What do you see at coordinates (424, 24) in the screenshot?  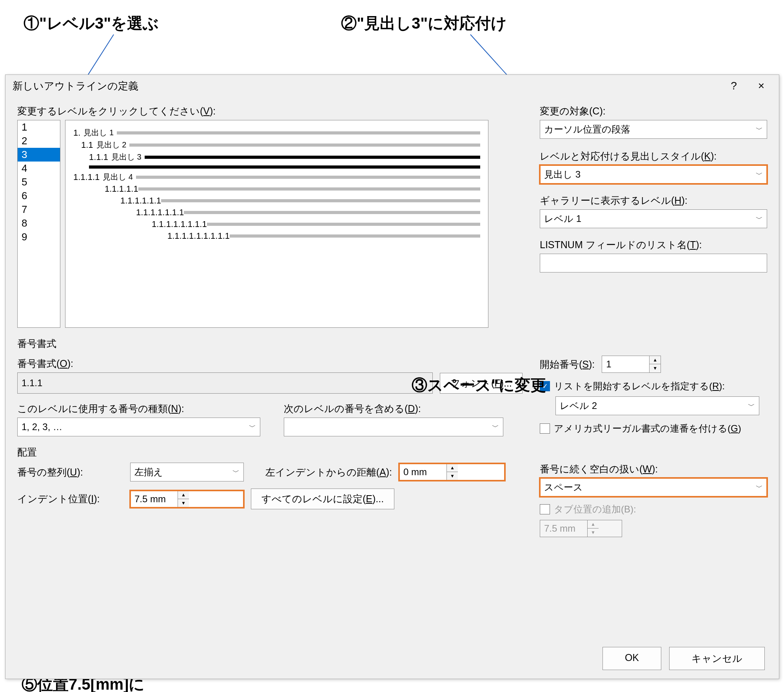 I see `annotation-2: ②"見出し3"に対応付け` at bounding box center [424, 24].